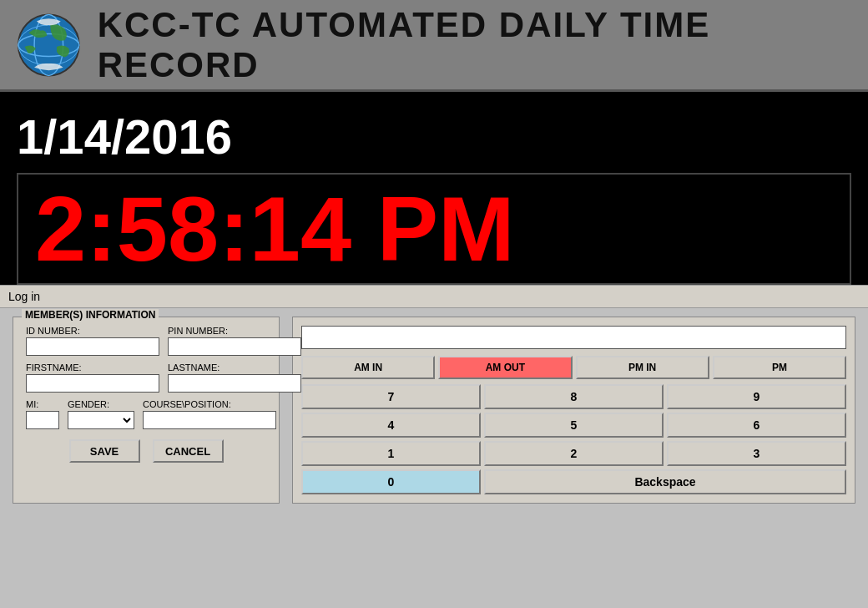  What do you see at coordinates (24, 296) in the screenshot?
I see `login-label: Log in` at bounding box center [24, 296].